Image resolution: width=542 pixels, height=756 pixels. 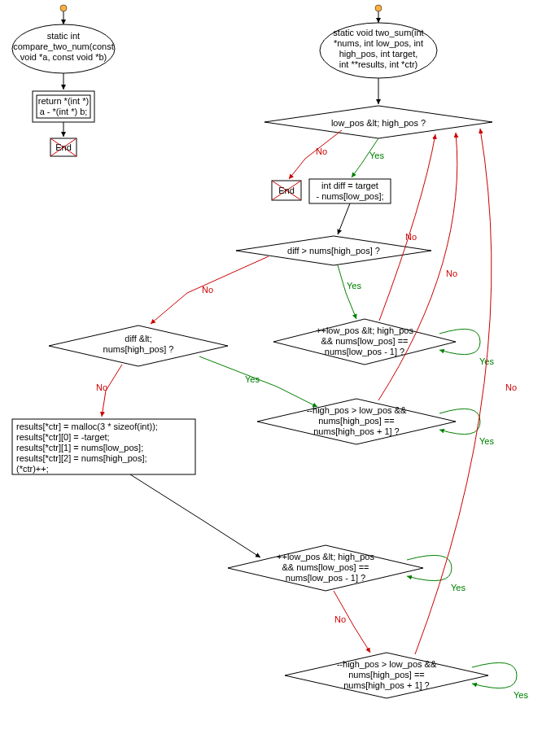 What do you see at coordinates (350, 186) in the screenshot?
I see `calc-diff-line1: int diff = target` at bounding box center [350, 186].